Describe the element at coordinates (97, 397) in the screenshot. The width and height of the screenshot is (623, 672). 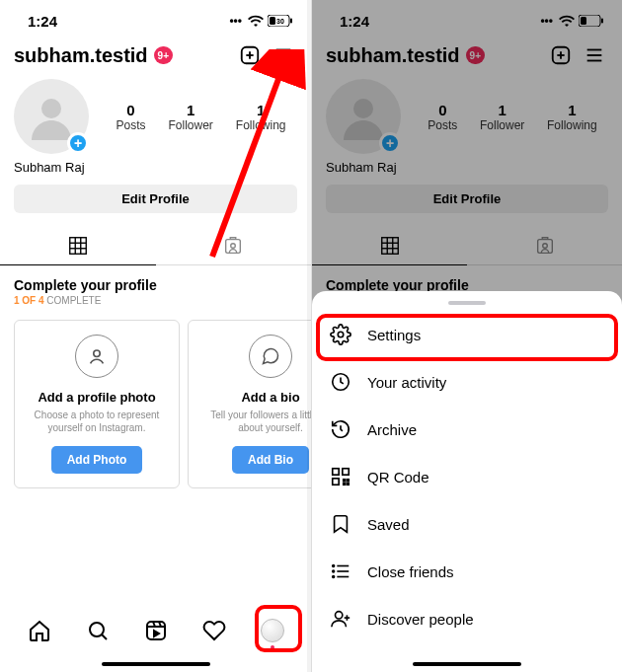
I see `card-title: Add a profile photo` at that location.